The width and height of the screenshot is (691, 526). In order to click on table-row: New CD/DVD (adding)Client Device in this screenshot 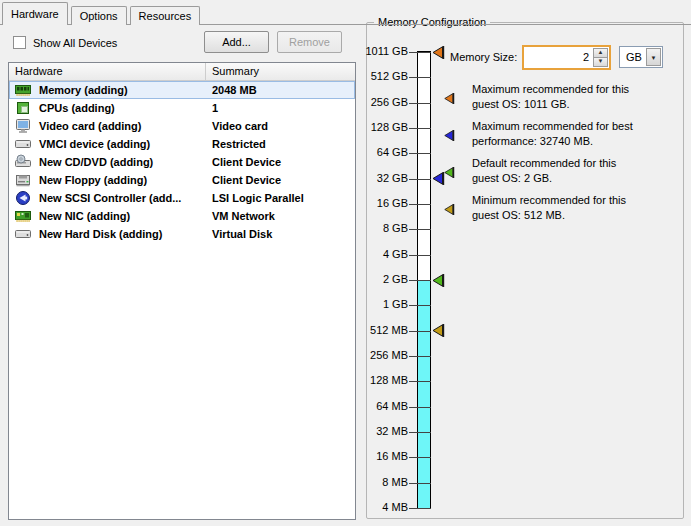, I will do `click(182, 162)`.